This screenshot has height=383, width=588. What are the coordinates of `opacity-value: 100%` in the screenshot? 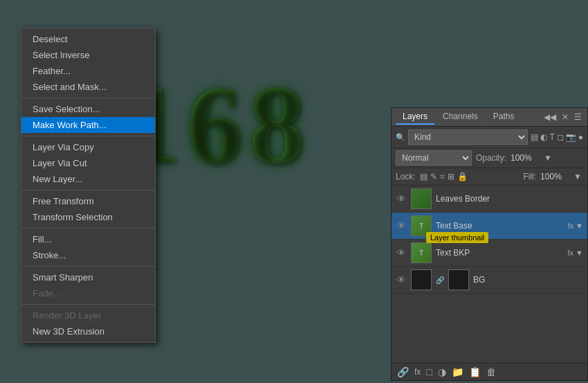 It's located at (524, 158).